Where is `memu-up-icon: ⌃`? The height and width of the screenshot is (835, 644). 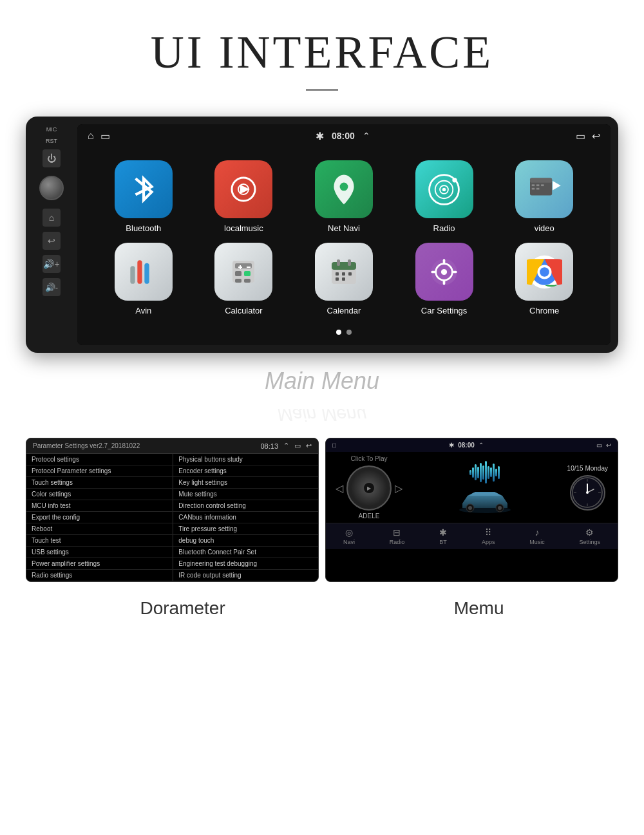 memu-up-icon: ⌃ is located at coordinates (481, 446).